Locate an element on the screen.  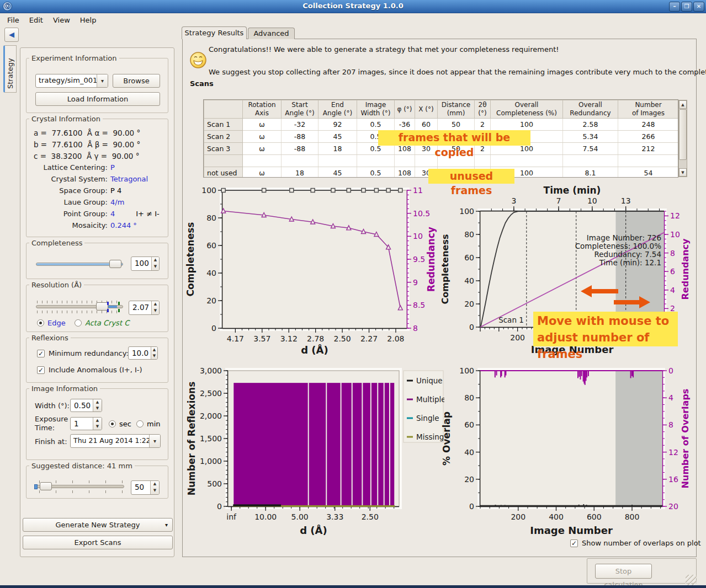
distance-min-marker is located at coordinates (36, 487).